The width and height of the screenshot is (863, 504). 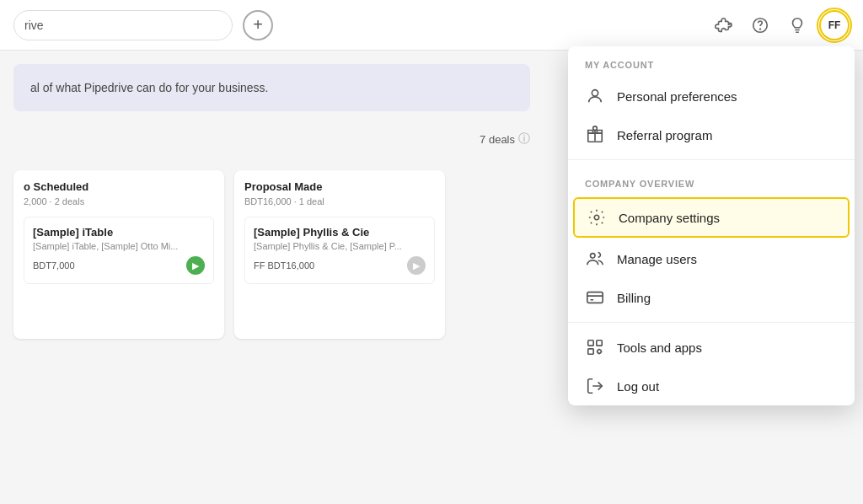 What do you see at coordinates (797, 25) in the screenshot?
I see `lightbulb-icon` at bounding box center [797, 25].